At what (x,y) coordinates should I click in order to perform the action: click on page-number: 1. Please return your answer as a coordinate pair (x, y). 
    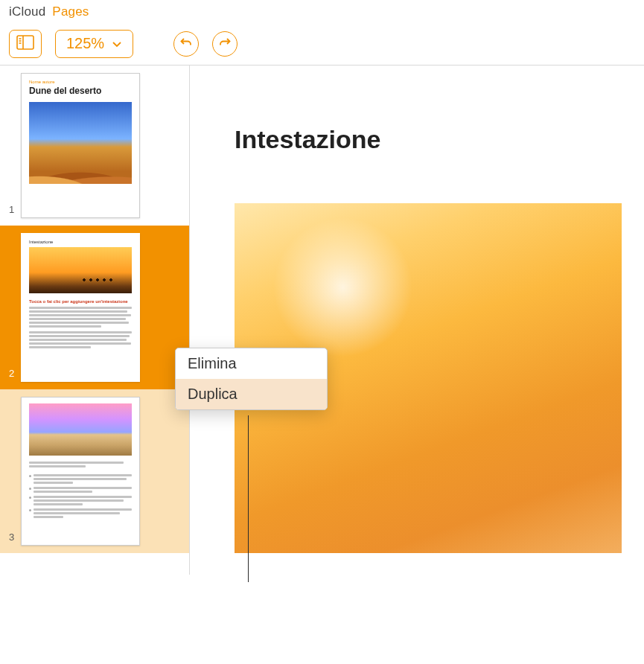
    Looking at the image, I should click on (12, 210).